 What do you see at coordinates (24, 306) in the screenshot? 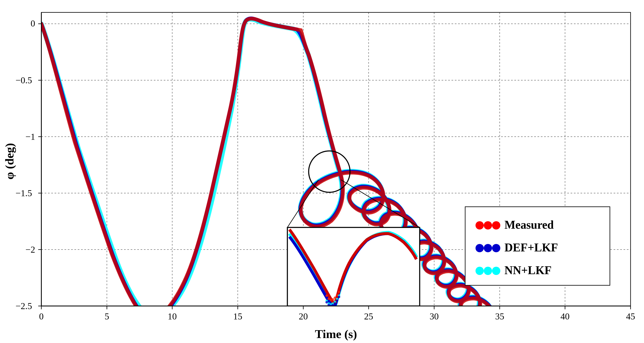
I see `svg-text: −2.5` at bounding box center [24, 306].